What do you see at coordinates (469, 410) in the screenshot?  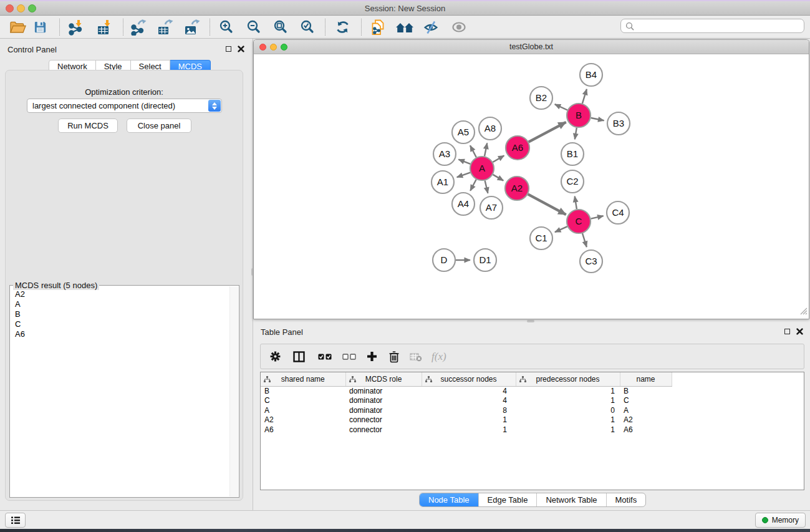 I see `table-cell: 8` at bounding box center [469, 410].